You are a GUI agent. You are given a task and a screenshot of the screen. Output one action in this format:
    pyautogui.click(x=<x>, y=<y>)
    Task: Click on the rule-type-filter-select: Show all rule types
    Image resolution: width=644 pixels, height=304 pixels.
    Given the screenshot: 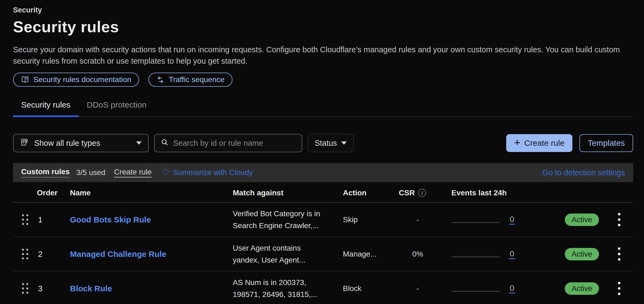 What is the action you would take?
    pyautogui.click(x=81, y=143)
    